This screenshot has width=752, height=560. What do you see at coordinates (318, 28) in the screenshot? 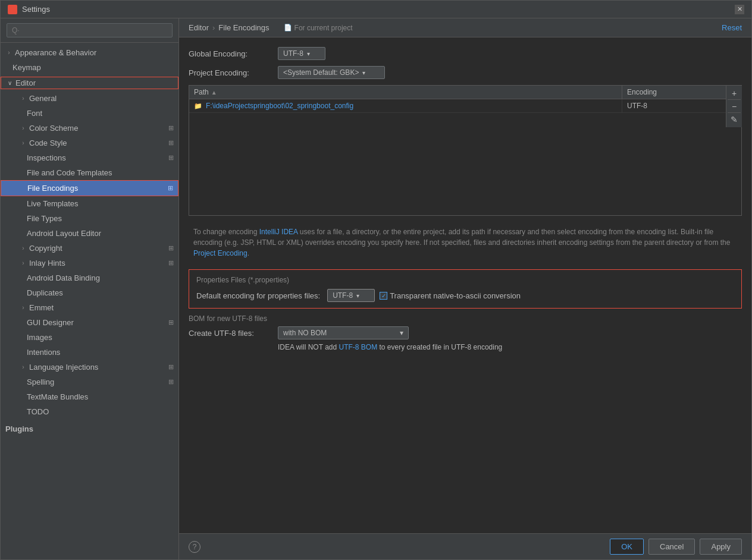
I see `for-project-label: 📄 For current project` at bounding box center [318, 28].